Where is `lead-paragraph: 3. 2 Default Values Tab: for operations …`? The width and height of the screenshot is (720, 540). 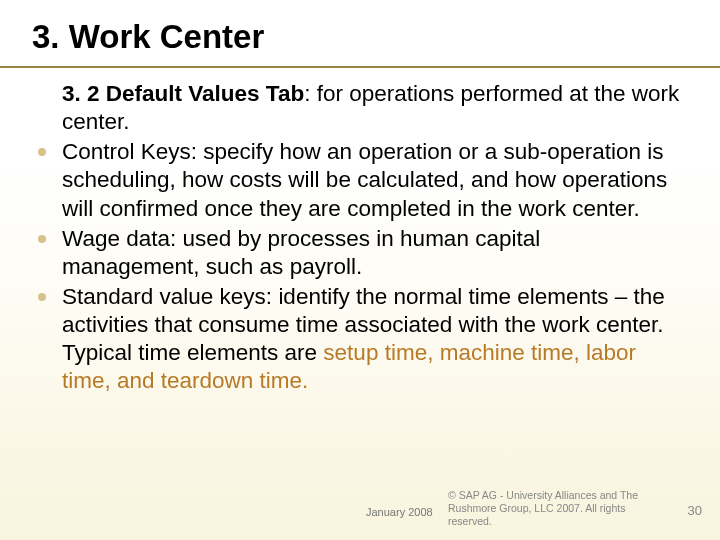
lead-paragraph: 3. 2 Default Values Tab: for operations … is located at coordinates (355, 108).